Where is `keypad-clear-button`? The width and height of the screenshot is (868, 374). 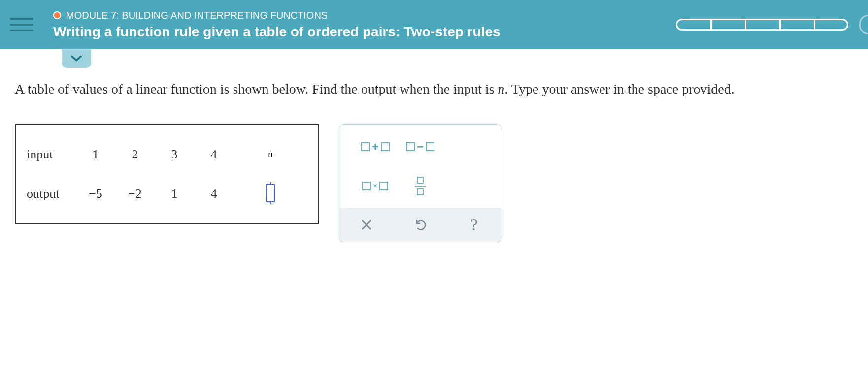
keypad-clear-button is located at coordinates (367, 225).